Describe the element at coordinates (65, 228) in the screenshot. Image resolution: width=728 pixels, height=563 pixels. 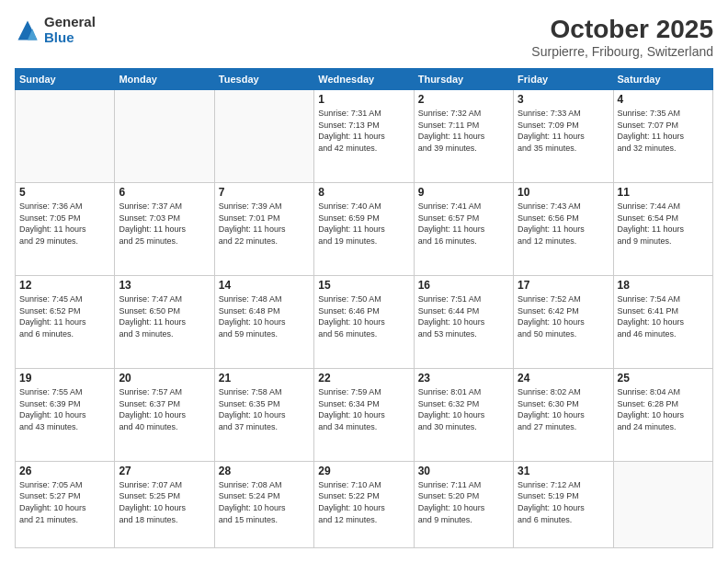
I see `calendar-cell: 5Sunrise: 7:36 AM Sunset: 7:05 PM Daylig…` at that location.